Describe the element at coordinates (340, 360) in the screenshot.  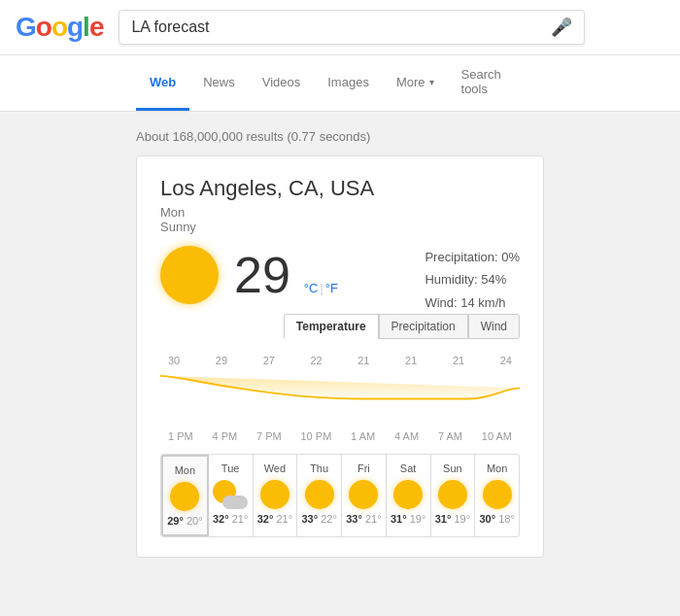
I see `chart-temp-labels: 30 29 27 22 21 21 21 24` at that location.